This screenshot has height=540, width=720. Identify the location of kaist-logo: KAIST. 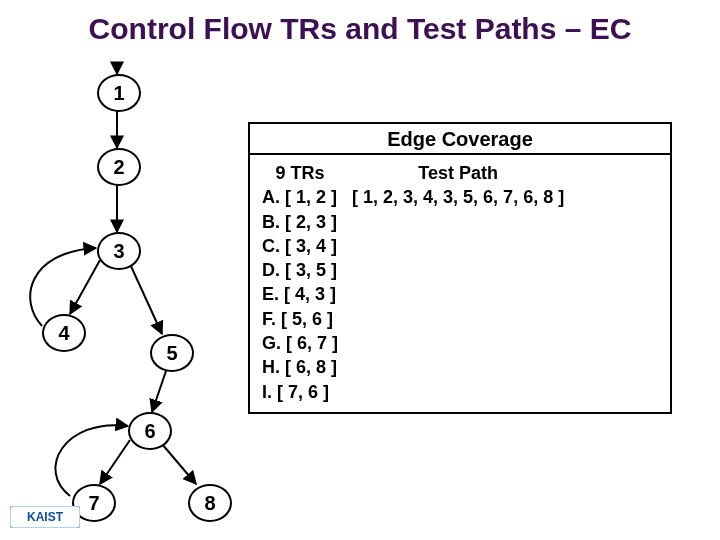
(45, 519).